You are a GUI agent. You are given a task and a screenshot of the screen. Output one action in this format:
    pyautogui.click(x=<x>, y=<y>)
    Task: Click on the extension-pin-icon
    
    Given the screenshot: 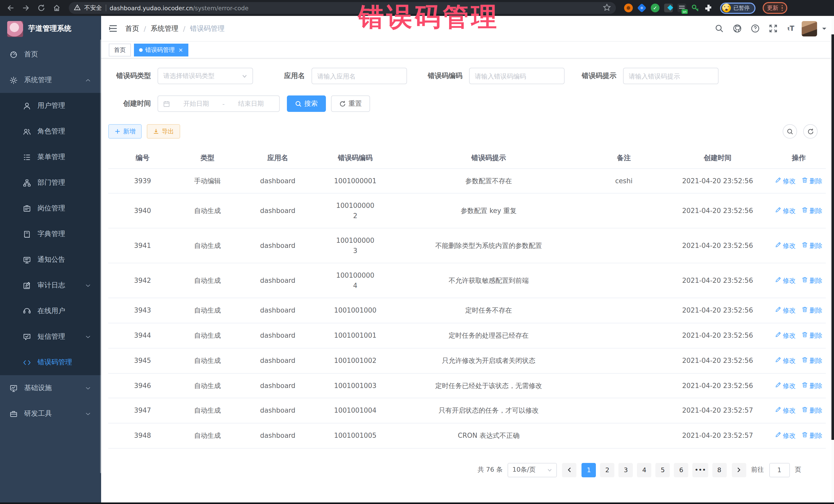 What is the action you would take?
    pyautogui.click(x=642, y=8)
    